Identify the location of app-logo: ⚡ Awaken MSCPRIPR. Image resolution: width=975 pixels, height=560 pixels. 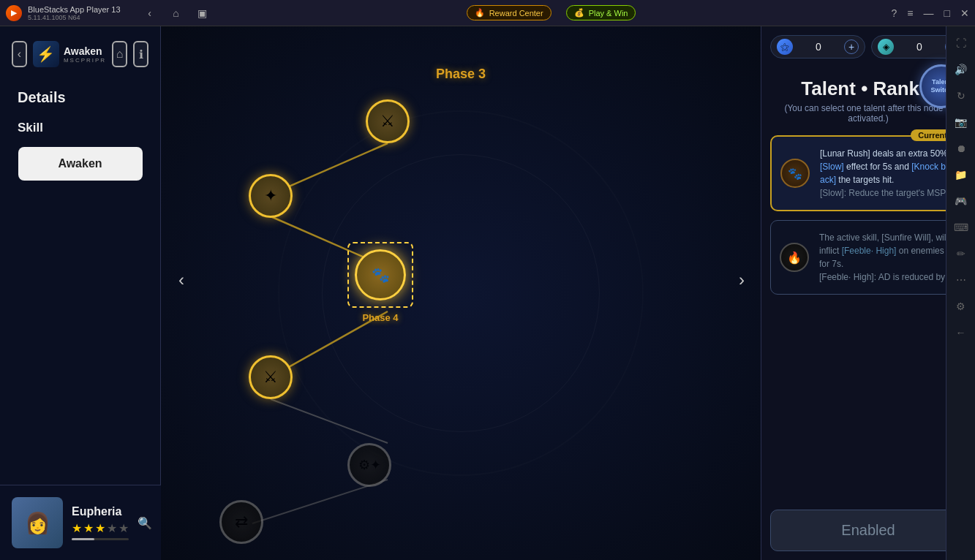
(69, 54).